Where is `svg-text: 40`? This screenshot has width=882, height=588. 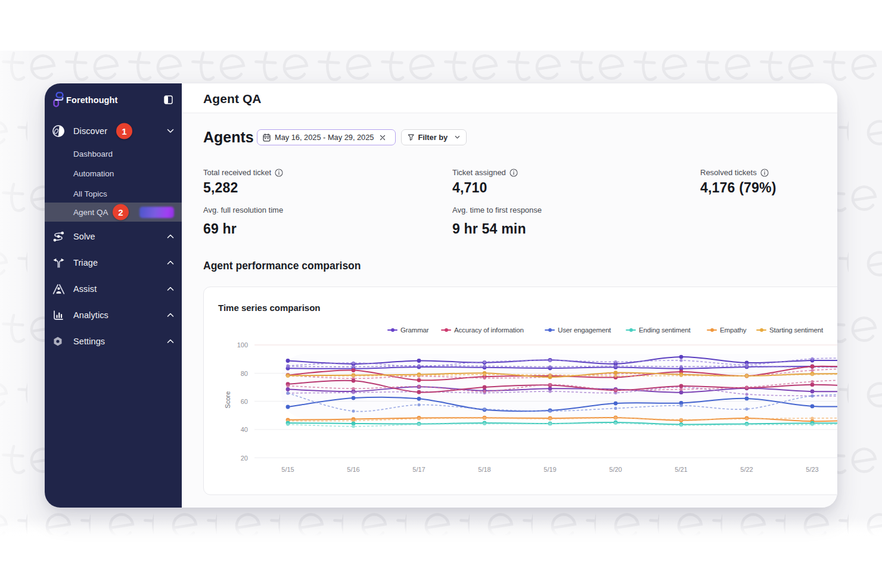 svg-text: 40 is located at coordinates (244, 430).